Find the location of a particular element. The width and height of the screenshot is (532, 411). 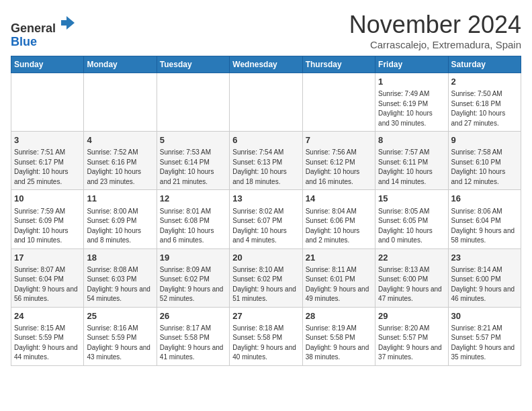

logo: General Blue is located at coordinates (43, 31).